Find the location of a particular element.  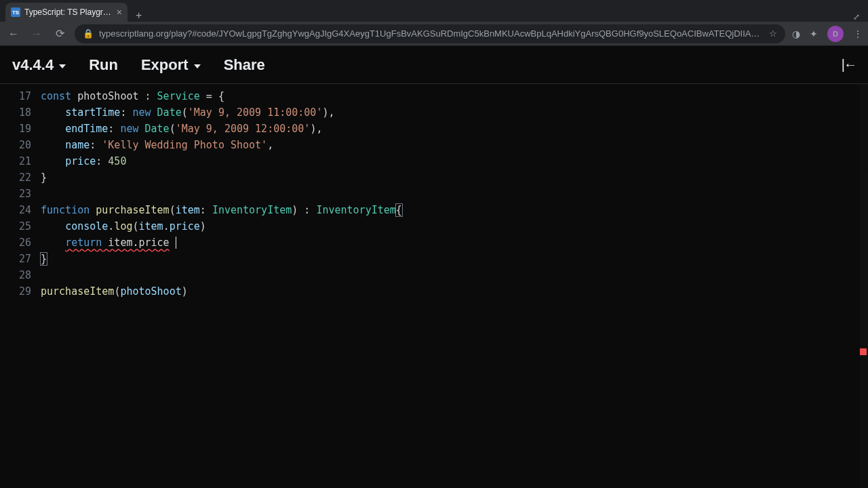

version-label: v4.4.4 is located at coordinates (33, 65).